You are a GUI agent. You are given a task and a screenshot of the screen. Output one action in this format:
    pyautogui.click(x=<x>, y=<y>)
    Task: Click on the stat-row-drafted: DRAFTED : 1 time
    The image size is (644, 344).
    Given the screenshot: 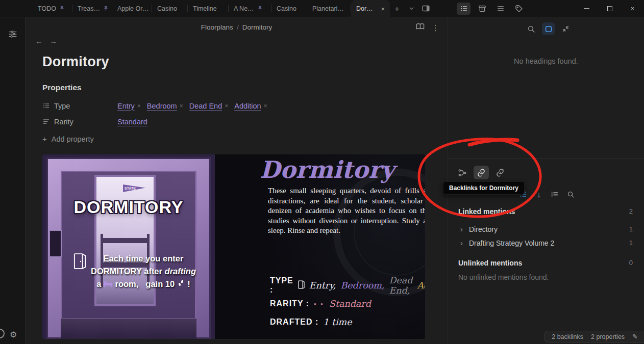 What is the action you would take?
    pyautogui.click(x=348, y=322)
    